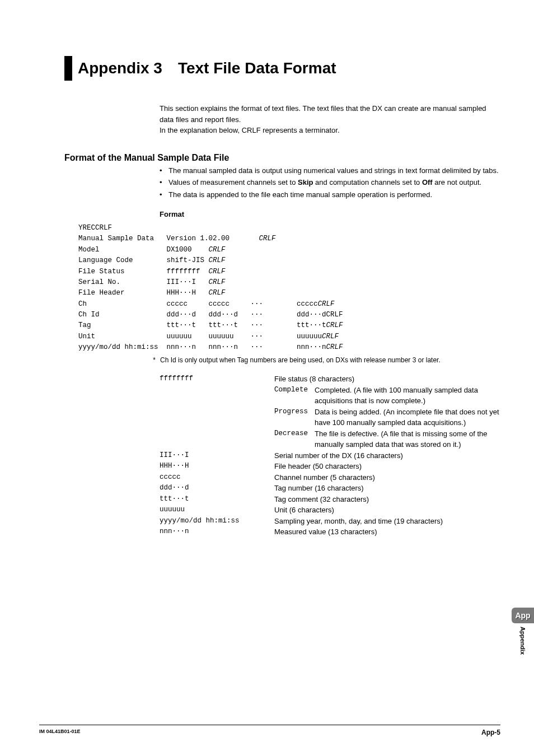  I want to click on desc-val: DecreaseThe file is defective. (A file t…, so click(387, 439).